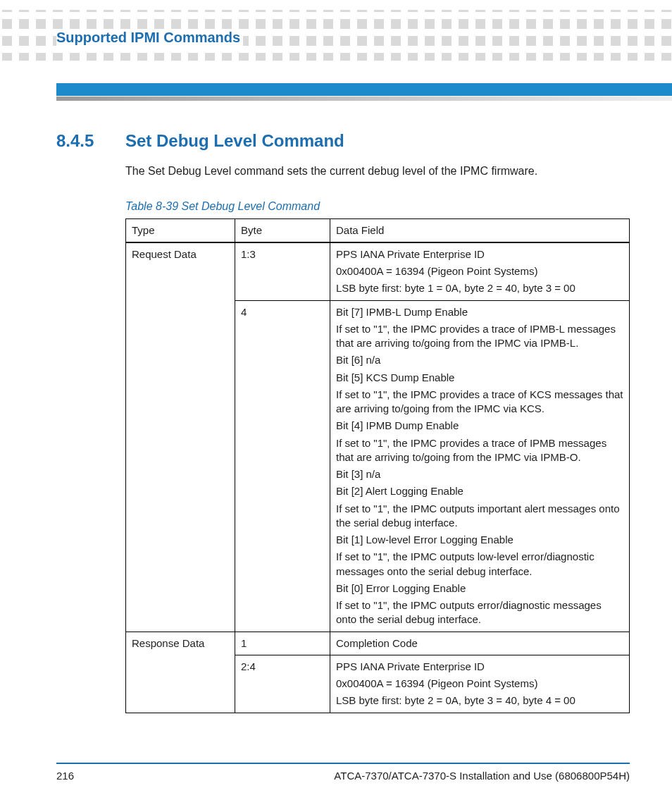  What do you see at coordinates (283, 230) in the screenshot?
I see `th-byte: Byte` at bounding box center [283, 230].